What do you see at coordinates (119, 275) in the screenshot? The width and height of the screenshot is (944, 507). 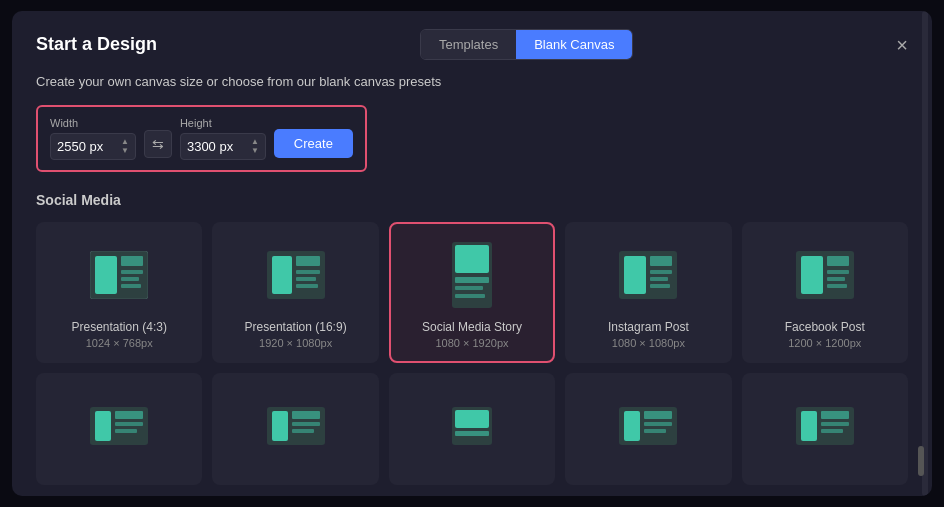 I see `preset-icon-landscape` at bounding box center [119, 275].